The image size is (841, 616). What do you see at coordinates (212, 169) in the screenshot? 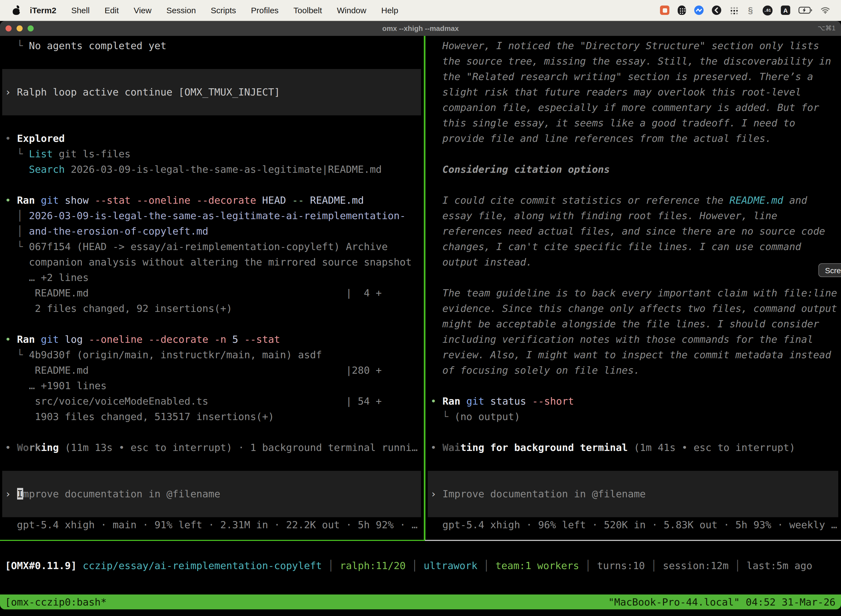
I see `terminal-line: Search 2026-03-09-is-legal-the-same-as-l…` at bounding box center [212, 169].